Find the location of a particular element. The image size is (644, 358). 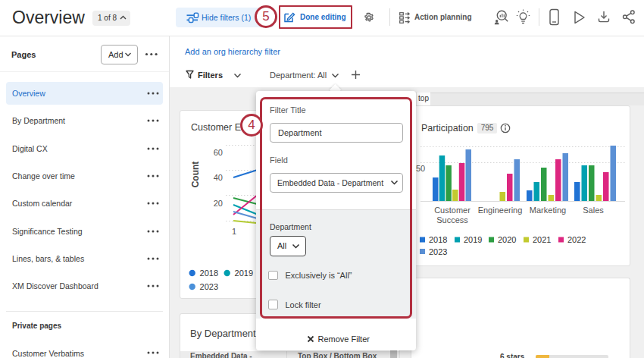

svg-text: Success is located at coordinates (452, 220).